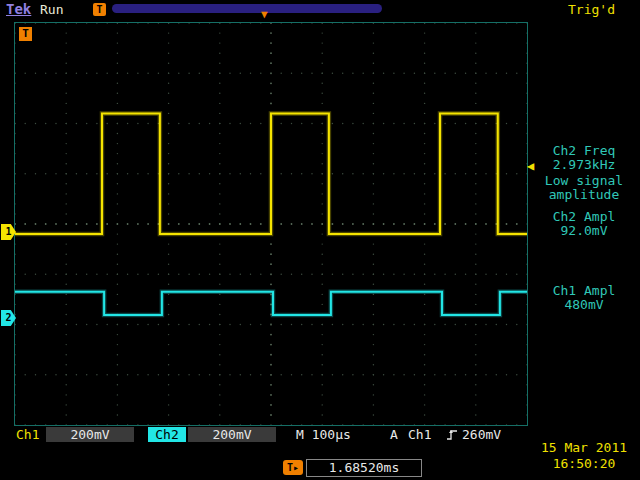 The height and width of the screenshot is (480, 640). I want to click on ch1-label: Ch1, so click(28, 434).